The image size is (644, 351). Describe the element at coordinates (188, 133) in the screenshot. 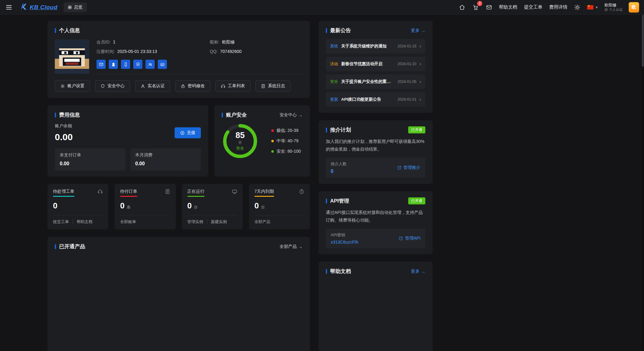

I see `recharge-button: 充值` at that location.